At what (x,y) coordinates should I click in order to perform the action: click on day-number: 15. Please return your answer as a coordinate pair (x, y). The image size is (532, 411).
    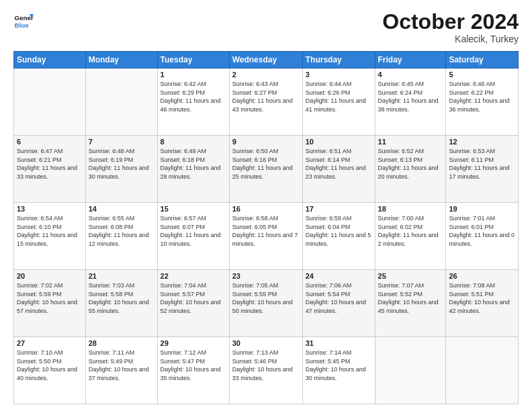
    Looking at the image, I should click on (193, 209).